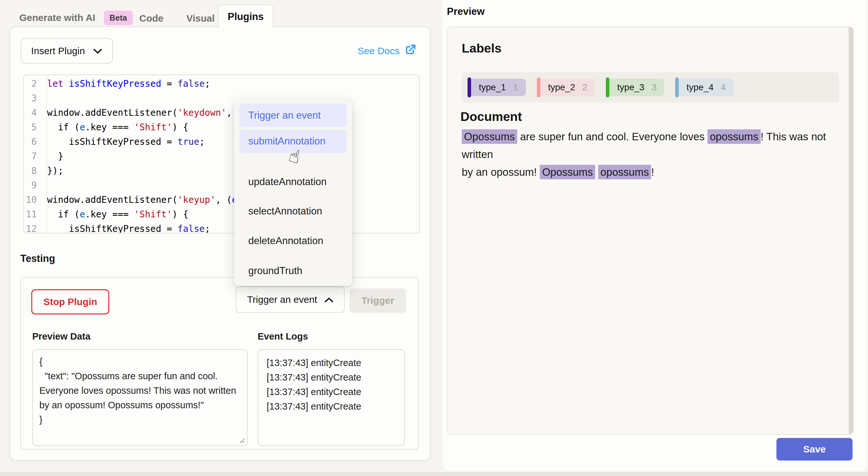 The width and height of the screenshot is (868, 476). What do you see at coordinates (379, 51) in the screenshot?
I see `see-docs-label: See Docs` at bounding box center [379, 51].